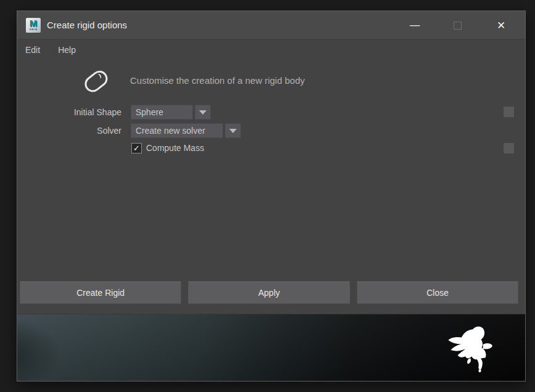  I want to click on initial-shape-dropdown: Sphere, so click(161, 112).